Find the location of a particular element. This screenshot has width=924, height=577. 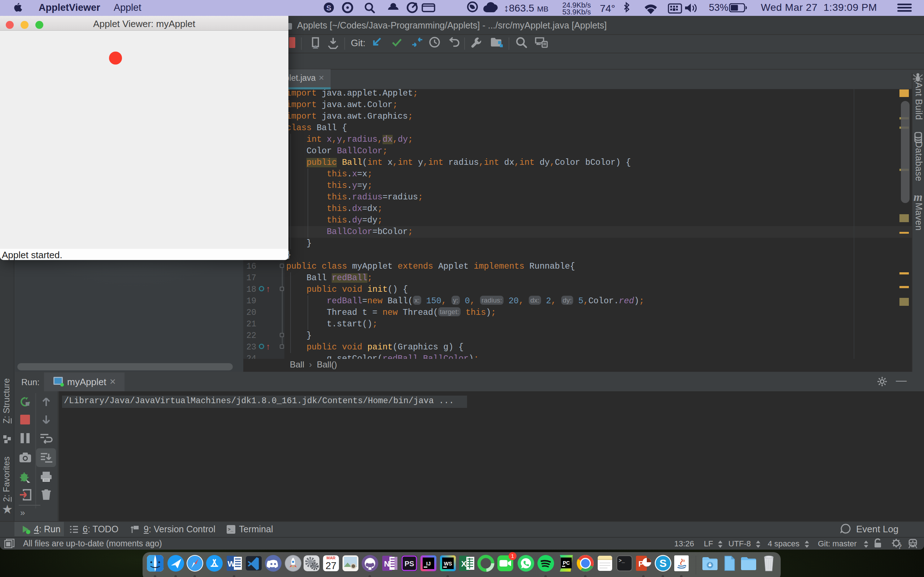

svg-text: 53.9Kb/s is located at coordinates (577, 11).